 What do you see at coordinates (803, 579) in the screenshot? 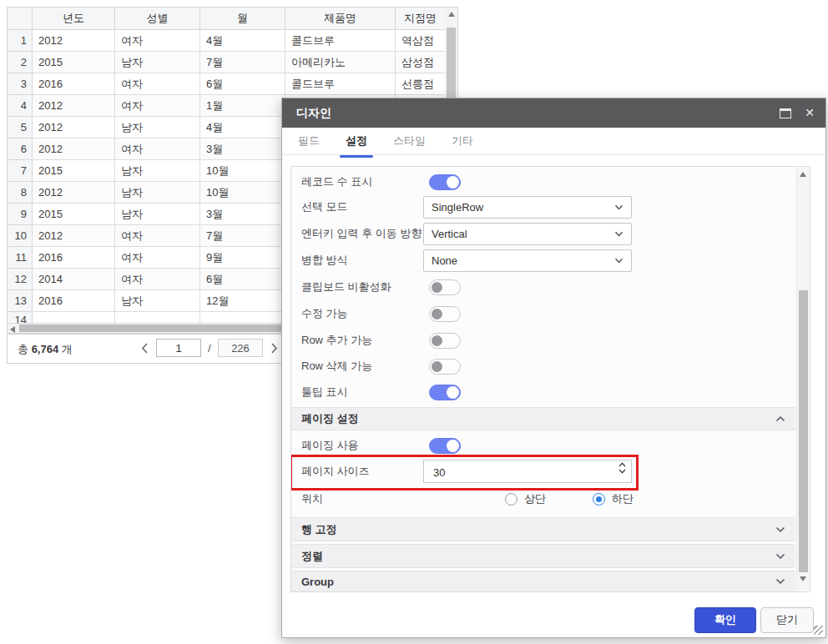
I see `scroll-down-icon` at bounding box center [803, 579].